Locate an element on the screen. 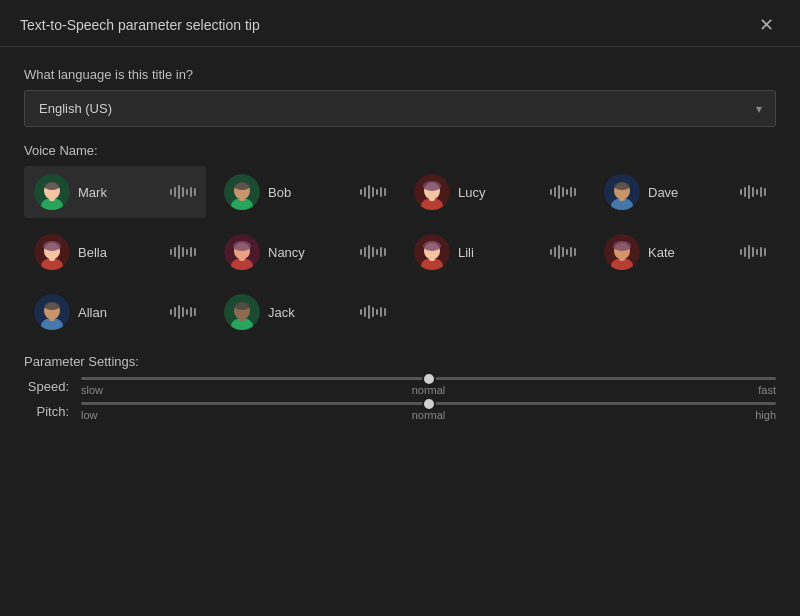 This screenshot has width=800, height=616. avatar-jack is located at coordinates (242, 312).